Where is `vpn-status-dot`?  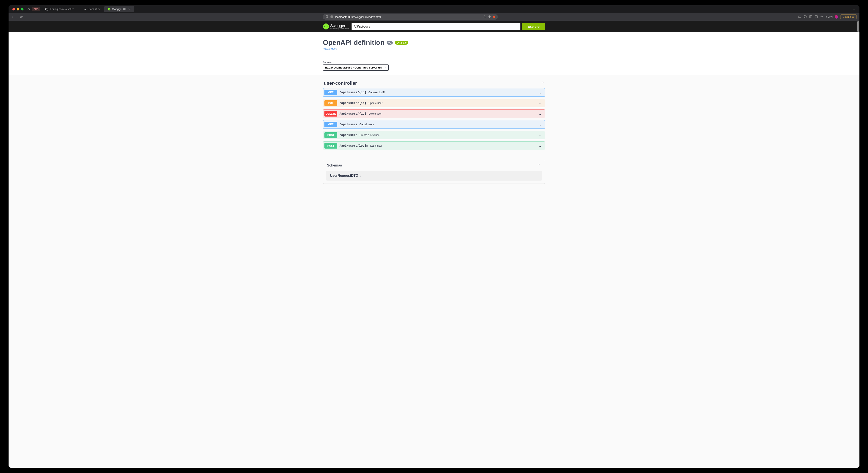 vpn-status-dot is located at coordinates (826, 17).